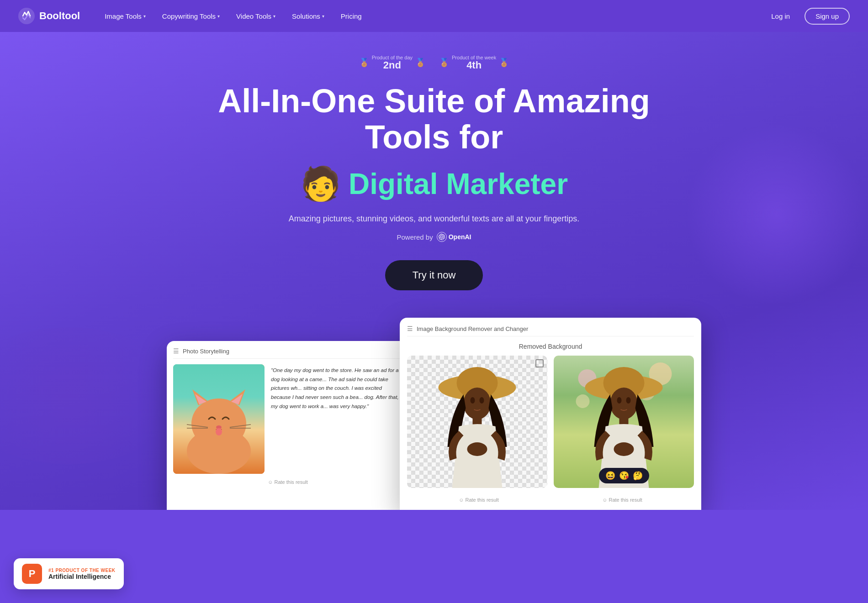 This screenshot has height=603, width=868. Describe the element at coordinates (504, 63) in the screenshot. I see `laurel-right-2-icon: 🏅` at that location.